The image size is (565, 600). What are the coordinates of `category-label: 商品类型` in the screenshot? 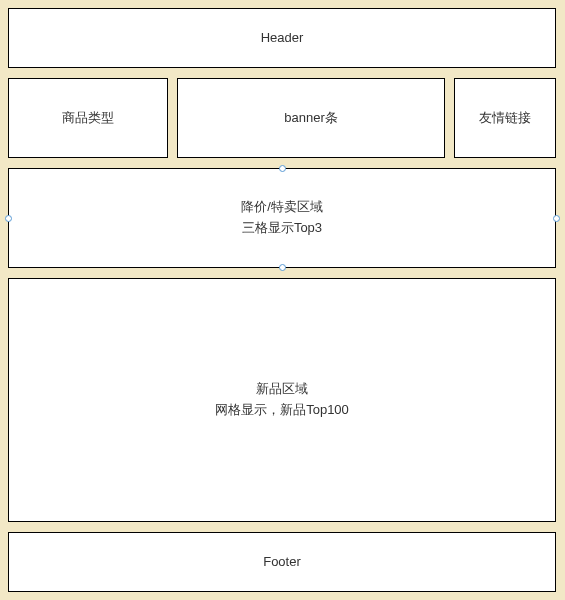 It's located at (88, 118).